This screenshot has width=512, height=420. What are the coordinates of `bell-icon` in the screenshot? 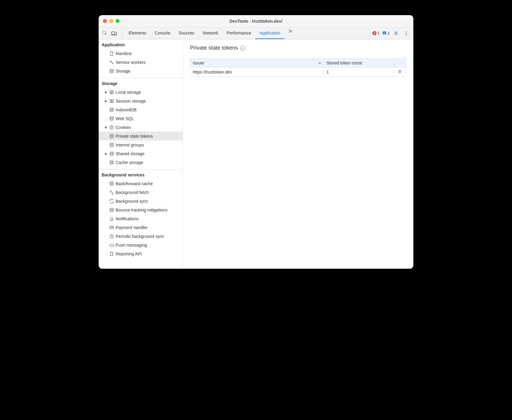 It's located at (112, 219).